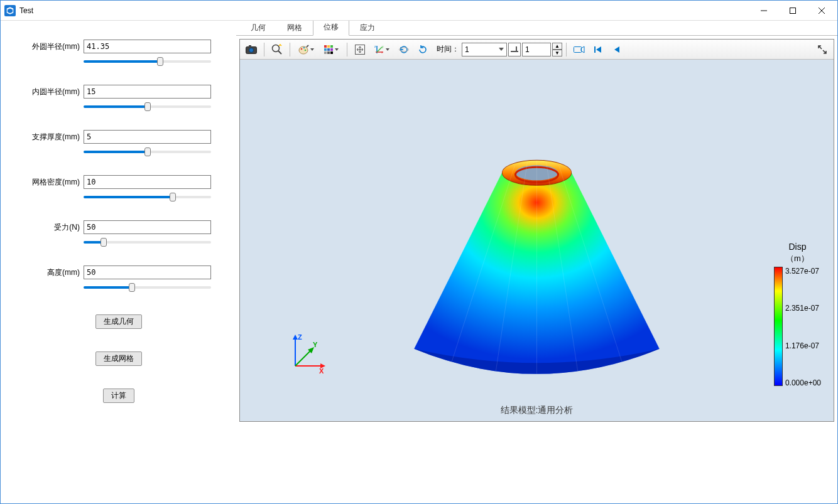 This screenshot has height=504, width=838. Describe the element at coordinates (26, 11) in the screenshot. I see `window-title: Test` at that location.